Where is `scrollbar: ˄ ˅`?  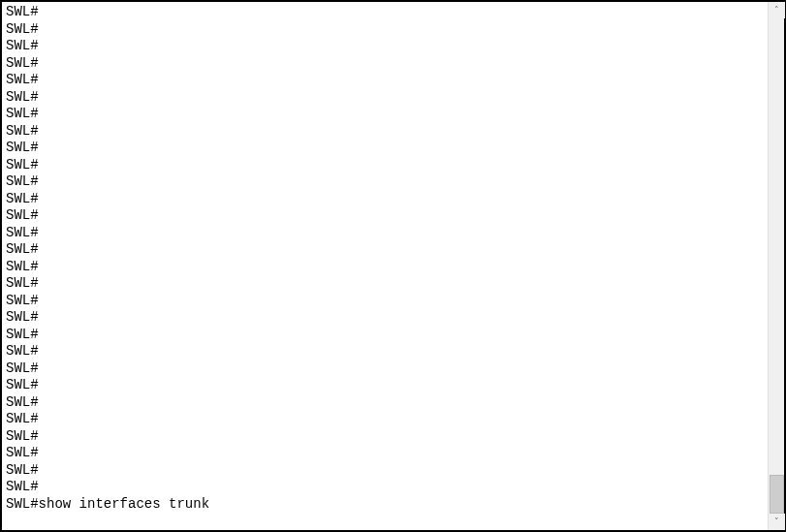
scrollbar: ˄ ˅ is located at coordinates (775, 266).